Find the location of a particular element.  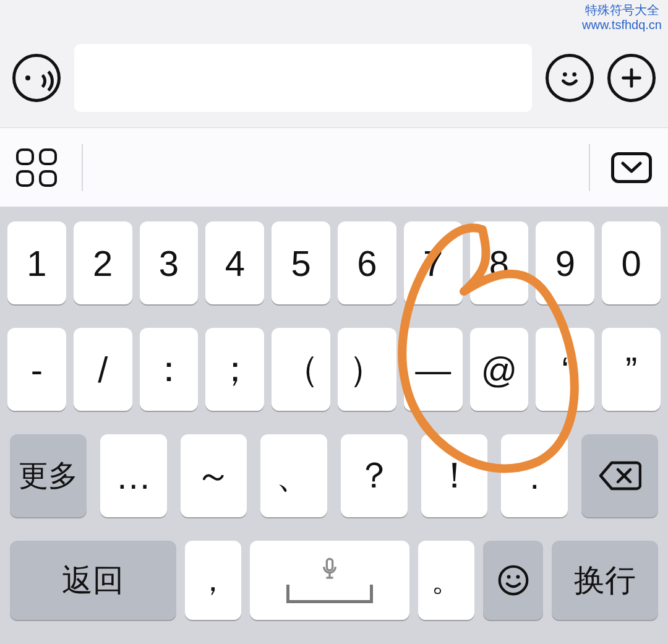

space-bar-icon is located at coordinates (330, 594).